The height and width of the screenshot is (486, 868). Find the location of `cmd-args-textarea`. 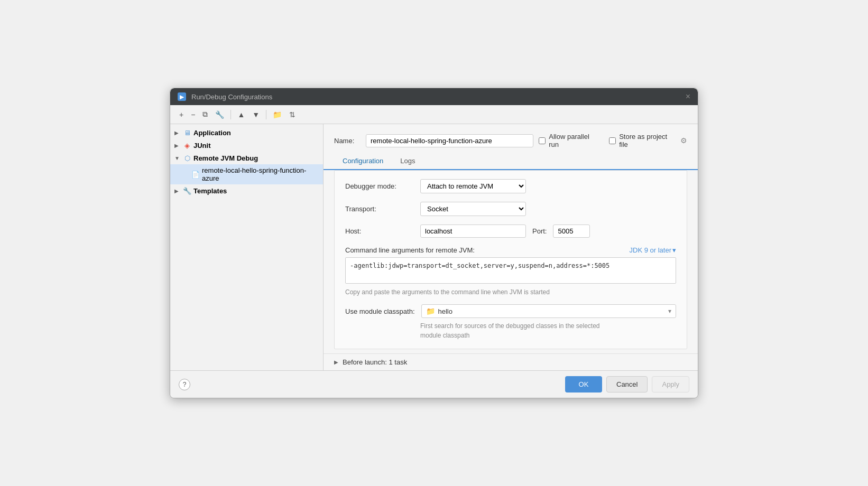

cmd-args-textarea is located at coordinates (511, 270).